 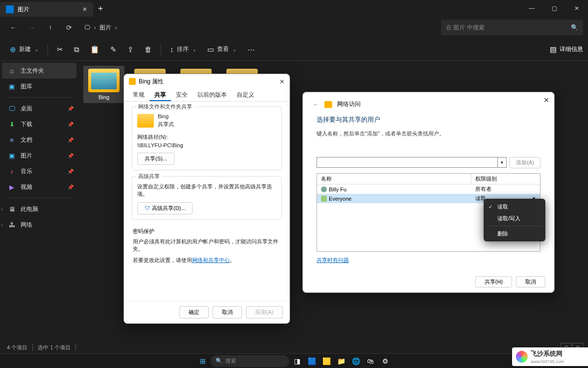 I want to click on close-button: ✕, so click(x=577, y=8).